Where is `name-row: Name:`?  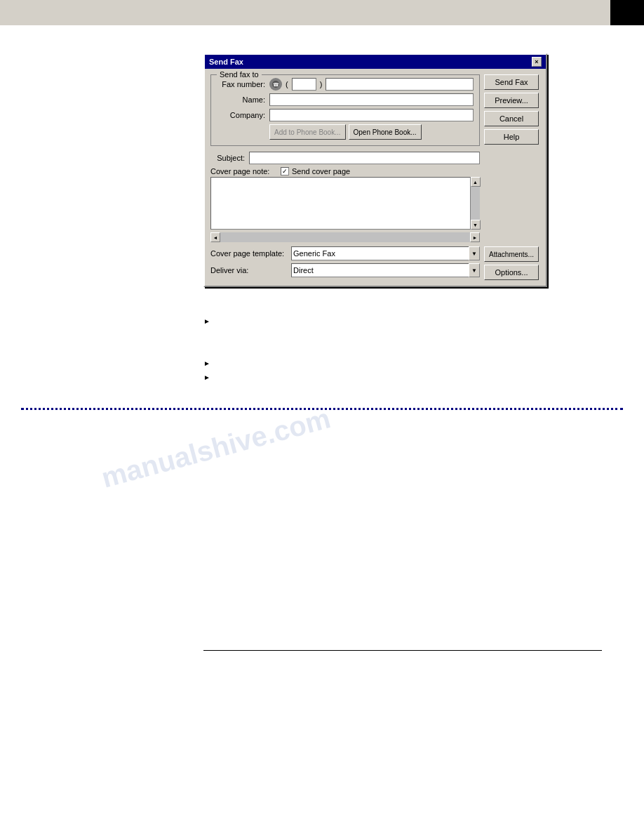 name-row: Name: is located at coordinates (345, 100).